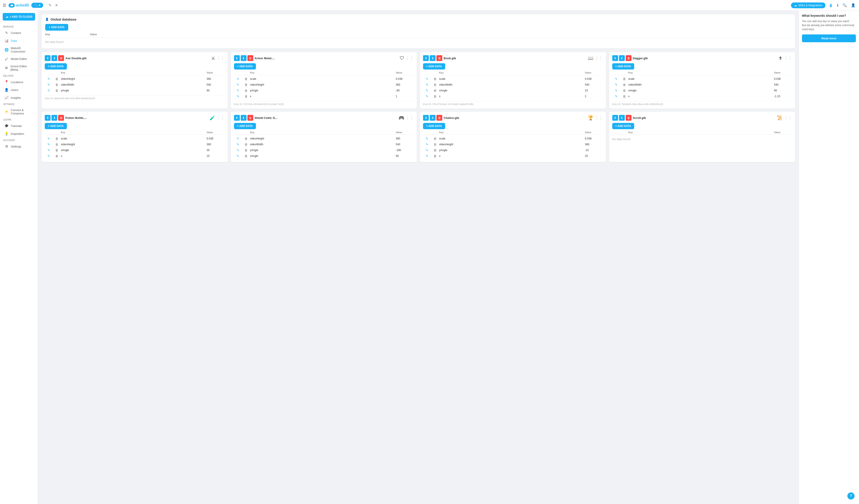 The image size is (859, 504). I want to click on sidebar-item-content: ✎Content, so click(19, 33).